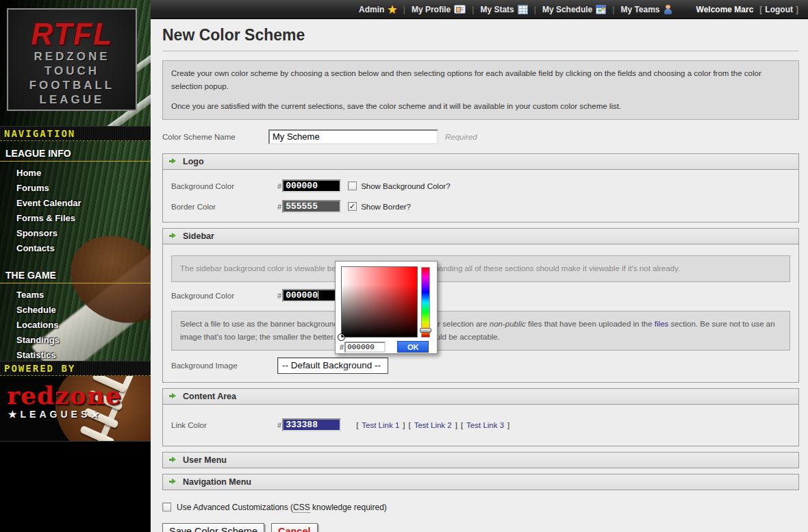  What do you see at coordinates (301, 508) in the screenshot?
I see `css-abbr: CSS` at bounding box center [301, 508].